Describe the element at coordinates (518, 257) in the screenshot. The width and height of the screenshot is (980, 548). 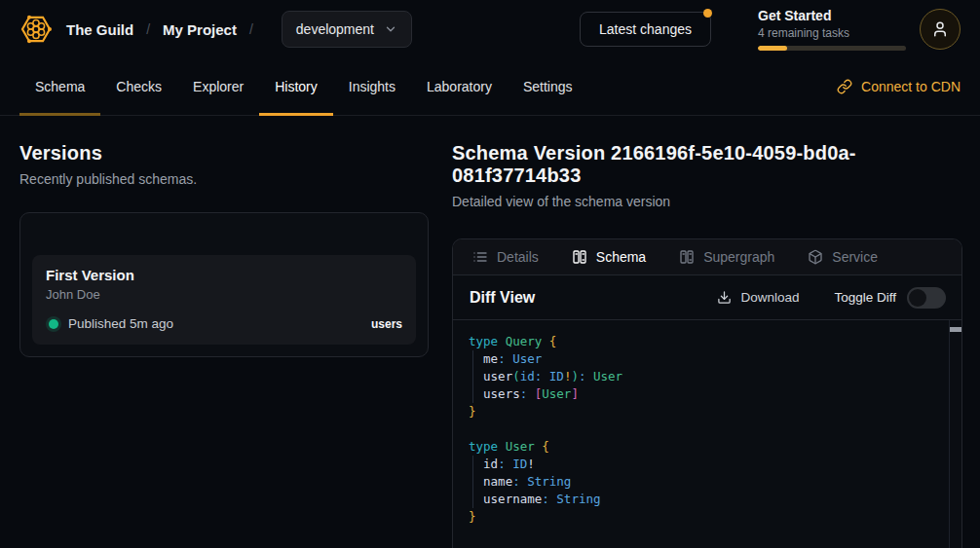
I see `tab-label: Details` at that location.